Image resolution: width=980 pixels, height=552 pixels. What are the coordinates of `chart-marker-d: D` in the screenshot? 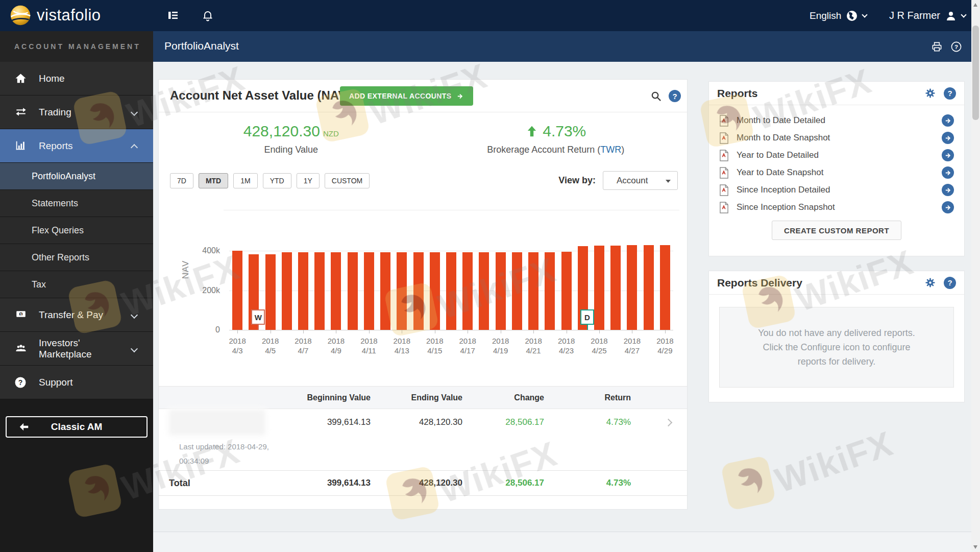 It's located at (587, 317).